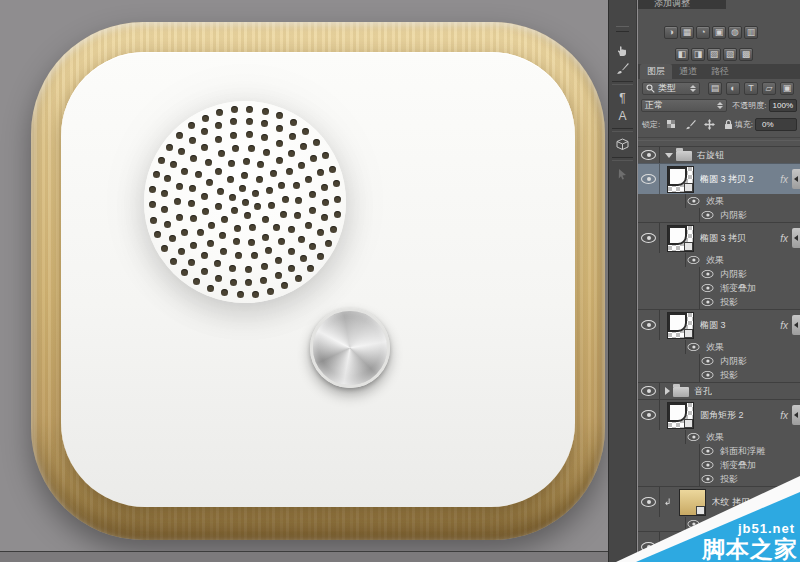 This screenshot has width=800, height=562. I want to click on pixel-filter-icon: ▤, so click(715, 88).